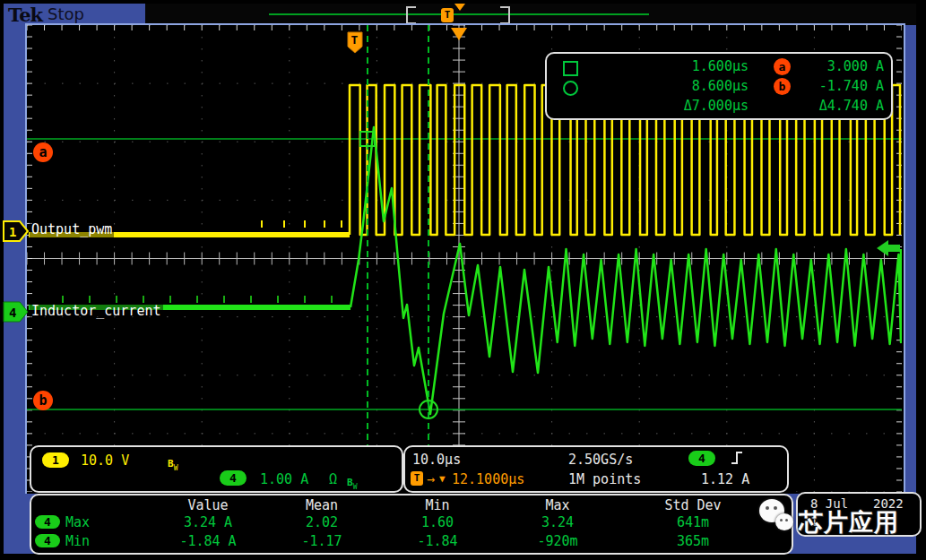 This screenshot has width=926, height=560. I want to click on ch1-badge: 1, so click(56, 461).